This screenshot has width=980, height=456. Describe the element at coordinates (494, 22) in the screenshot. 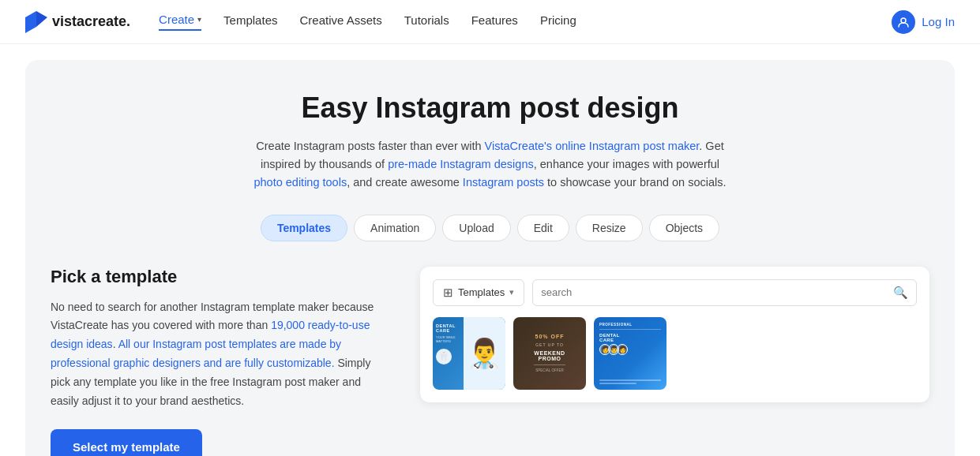

I see `nav-item-features: Features` at that location.